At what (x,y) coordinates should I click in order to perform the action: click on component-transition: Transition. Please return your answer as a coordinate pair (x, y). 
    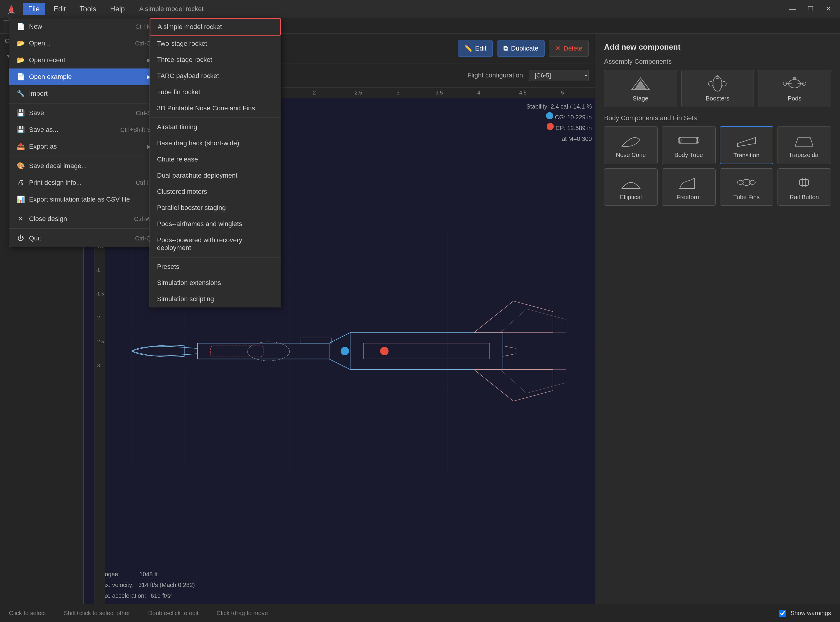
    Looking at the image, I should click on (747, 145).